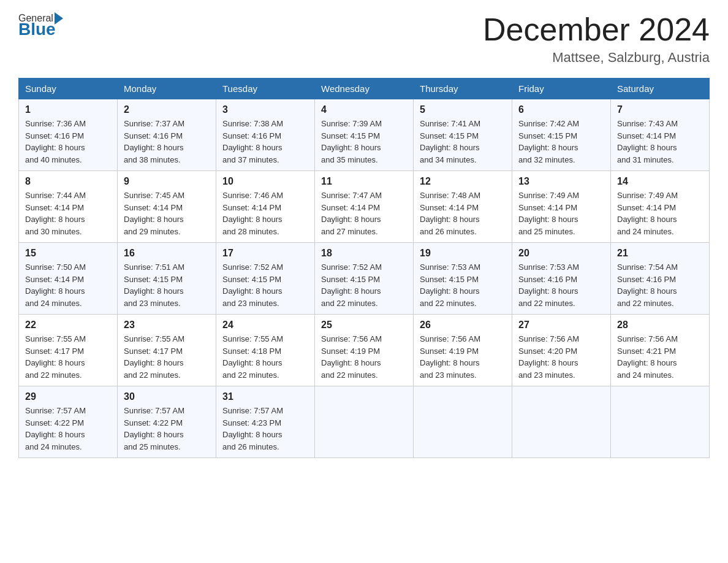 The image size is (728, 563). What do you see at coordinates (364, 351) in the screenshot?
I see `calendar-week-4: 22 Sunrise: 7:55 AM Sunset: 4:17 PM Dayl…` at bounding box center [364, 351].